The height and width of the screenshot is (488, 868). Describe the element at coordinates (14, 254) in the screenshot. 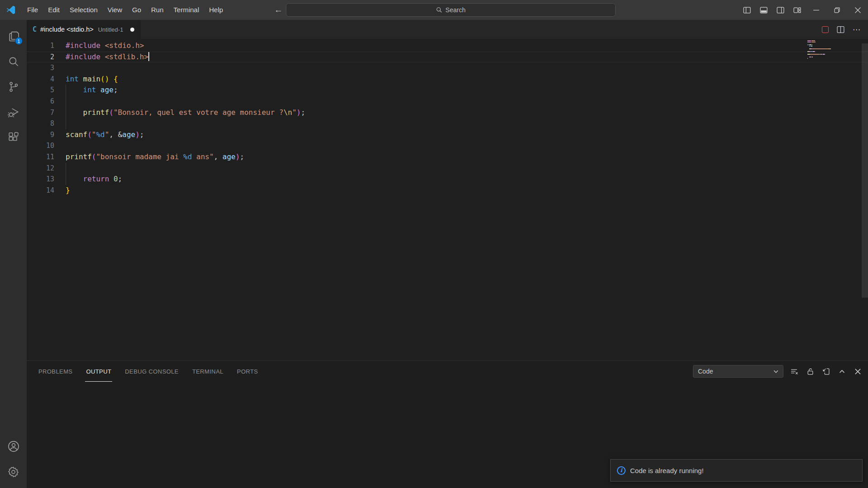

I see `activity-bar: 1` at that location.